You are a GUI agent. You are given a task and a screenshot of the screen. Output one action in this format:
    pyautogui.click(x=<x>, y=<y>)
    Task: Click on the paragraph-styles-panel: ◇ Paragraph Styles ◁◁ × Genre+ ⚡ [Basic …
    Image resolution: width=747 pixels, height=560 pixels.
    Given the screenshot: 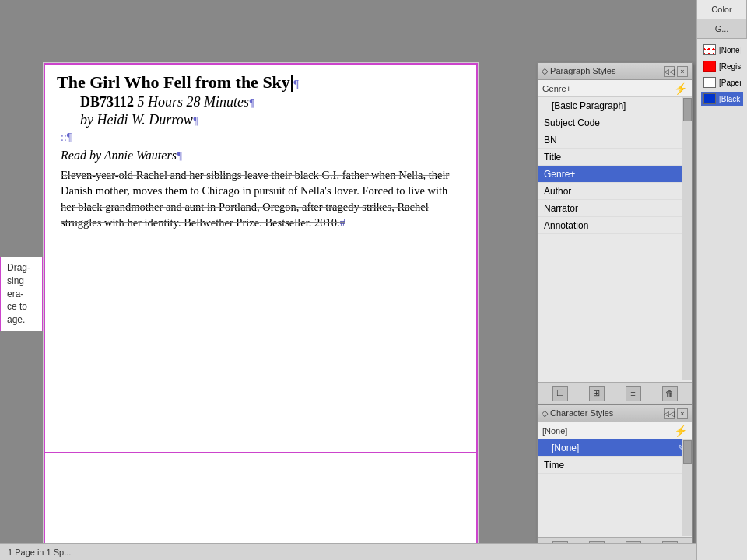 What is the action you would take?
    pyautogui.click(x=615, y=233)
    